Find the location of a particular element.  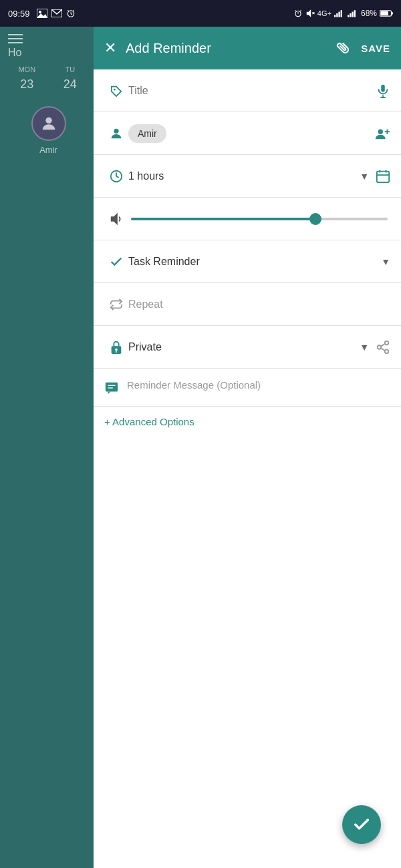

bg-date-23: 23 is located at coordinates (27, 84).